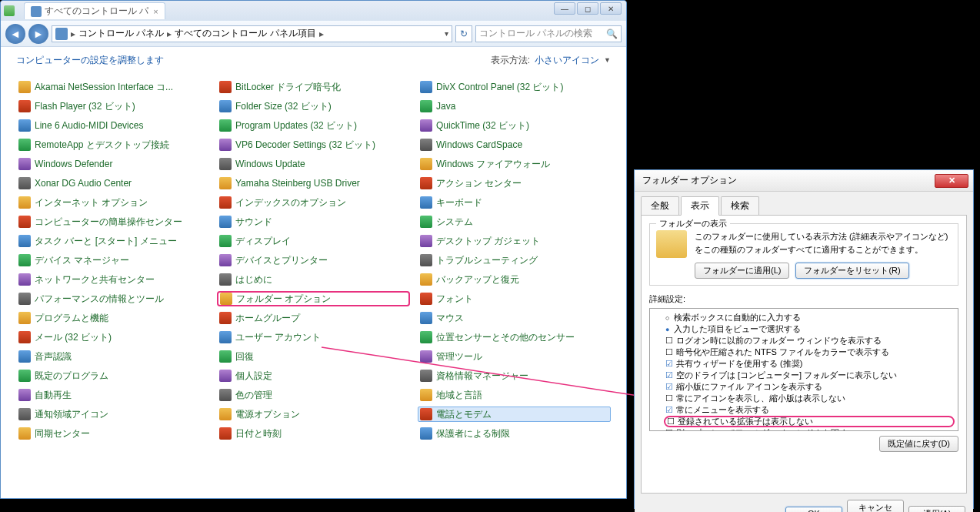  What do you see at coordinates (804, 399) in the screenshot?
I see `tree-checkbox-item: 常にアイコンを表示し、縮小版は表示しない` at bounding box center [804, 399].